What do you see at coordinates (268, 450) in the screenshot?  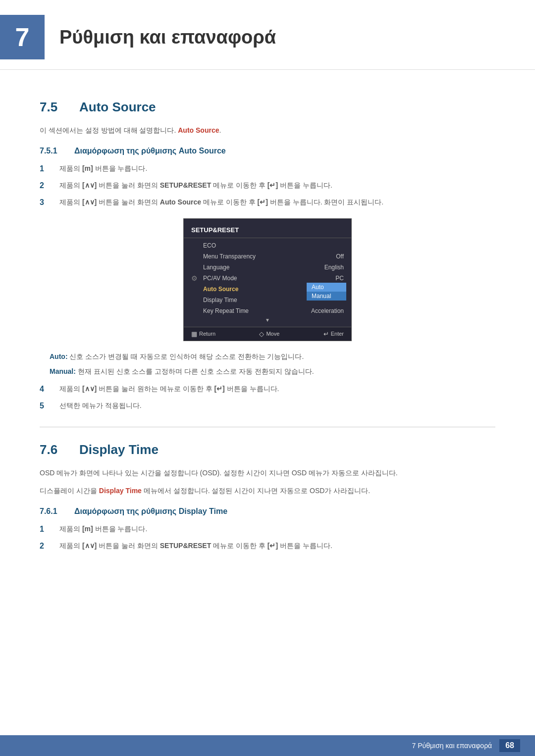 I see `section-7-6-heading: 7.6 Display Time` at bounding box center [268, 450].